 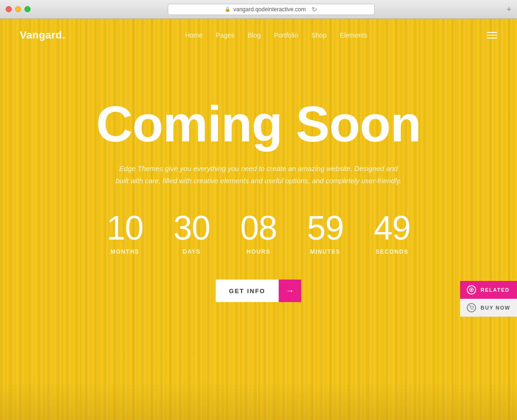 I want to click on nav-item-portfolio: Portfolio, so click(x=286, y=35).